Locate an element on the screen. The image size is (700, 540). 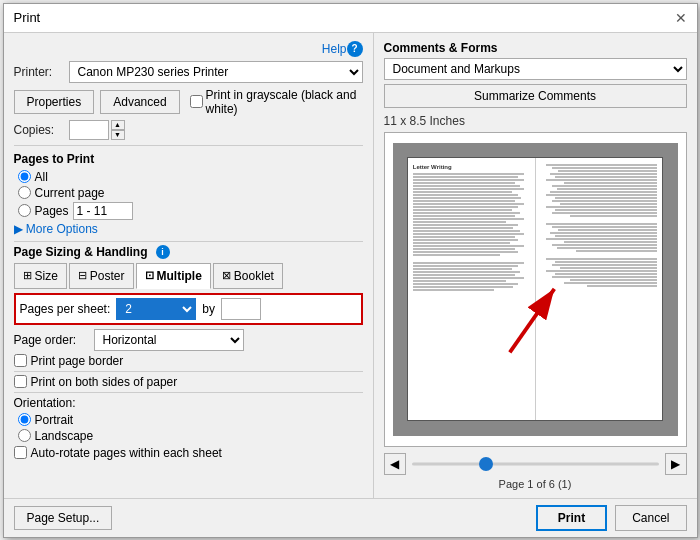
title-bar: Print ✕ is located at coordinates (350, 18).